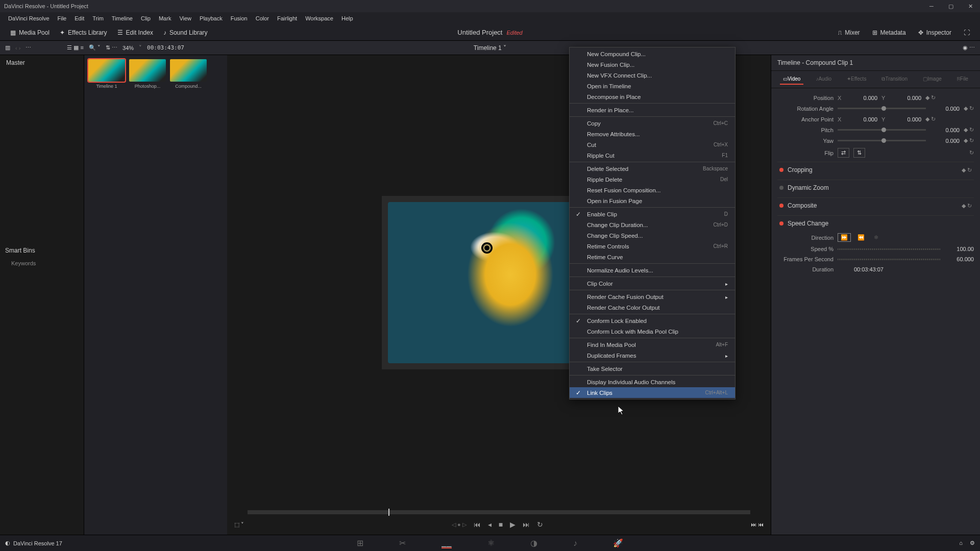  Describe the element at coordinates (389, 512) in the screenshot. I see `viewer-scrubber` at that location.